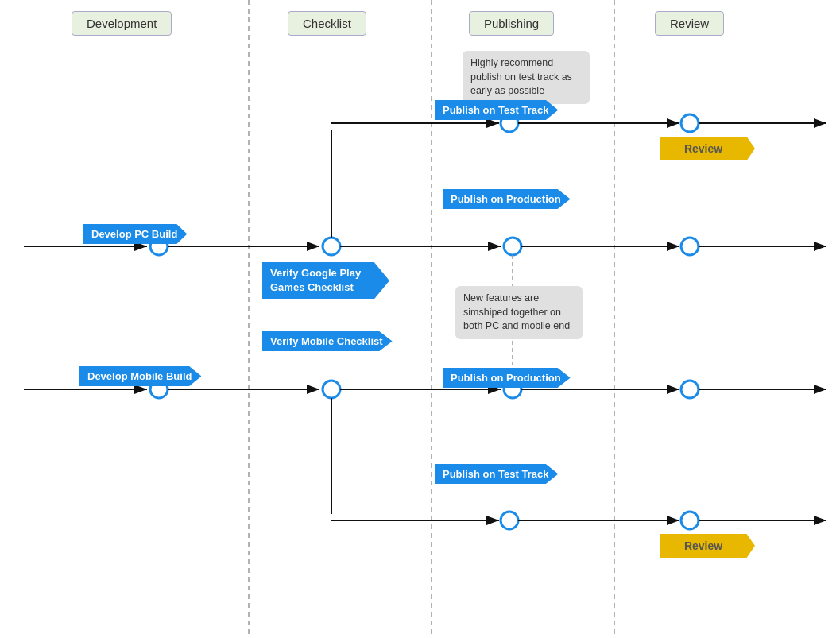 This screenshot has height=638, width=840. Describe the element at coordinates (135, 234) in the screenshot. I see `label-develop-pc: Develop PC Build` at that location.